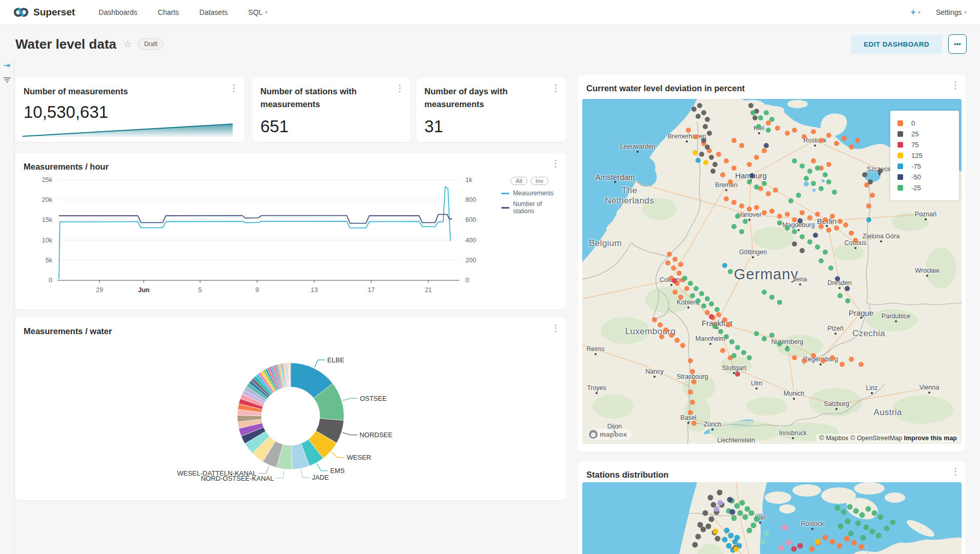 This screenshot has width=980, height=554. What do you see at coordinates (609, 435) in the screenshot?
I see `mapbox-logo: ◍ mapbox` at bounding box center [609, 435].